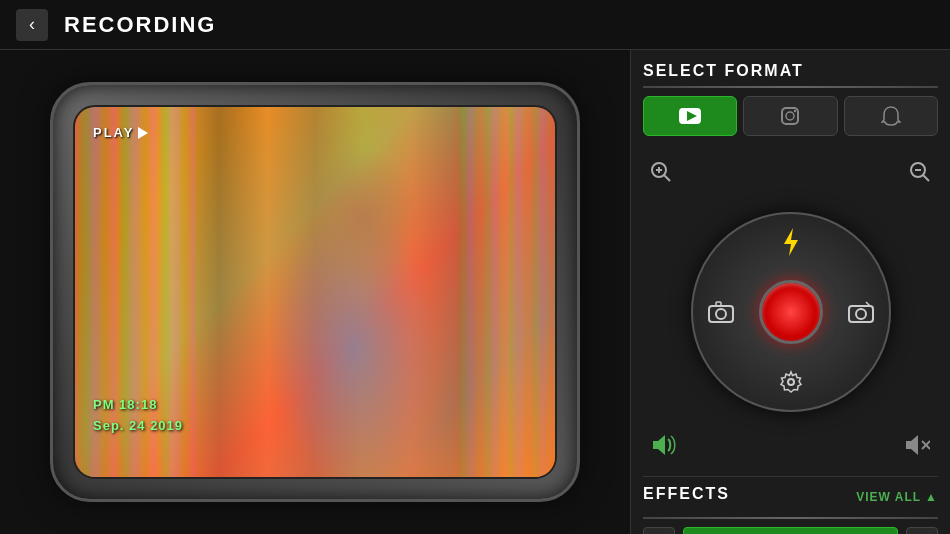 This screenshot has width=950, height=534. Describe the element at coordinates (917, 445) in the screenshot. I see `volume-off-icon` at that location.